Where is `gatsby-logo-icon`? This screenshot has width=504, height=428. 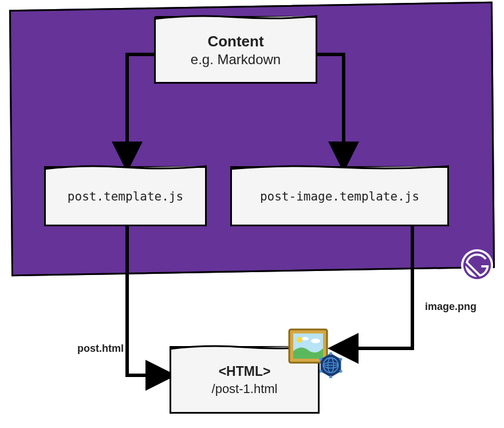
gatsby-logo-icon is located at coordinates (477, 265).